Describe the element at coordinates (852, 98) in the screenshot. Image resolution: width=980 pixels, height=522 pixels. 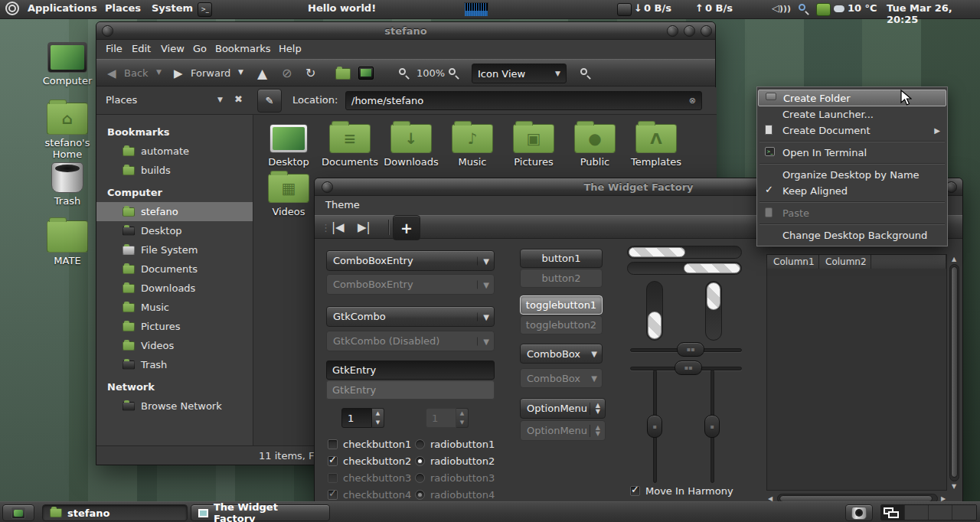
I see `menu-item-create-folder: Create Folder` at that location.